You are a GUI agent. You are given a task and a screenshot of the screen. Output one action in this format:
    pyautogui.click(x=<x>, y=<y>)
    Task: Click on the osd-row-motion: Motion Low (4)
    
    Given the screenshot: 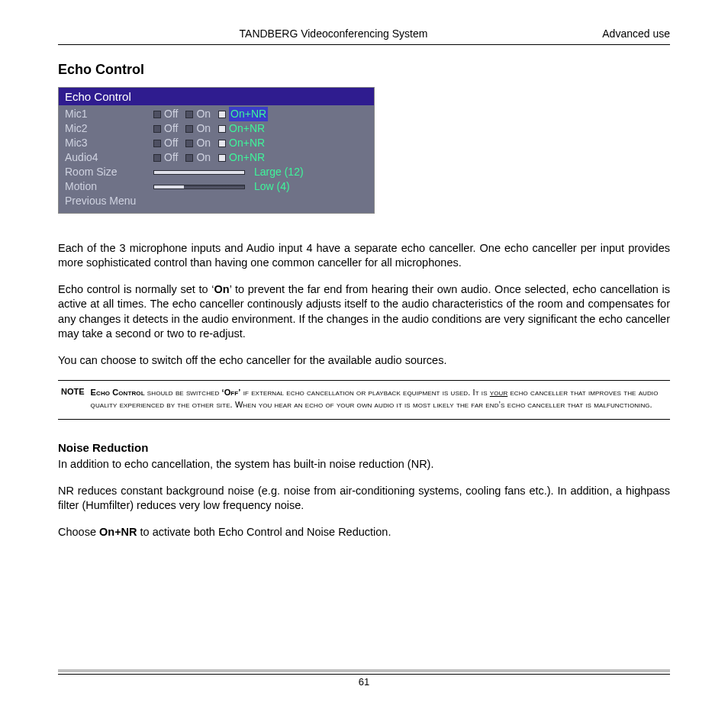 What is the action you would take?
    pyautogui.click(x=217, y=186)
    